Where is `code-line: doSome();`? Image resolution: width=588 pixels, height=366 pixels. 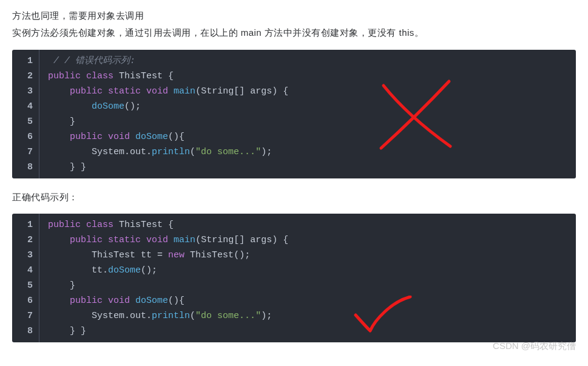 code-line: doSome(); is located at coordinates (308, 107).